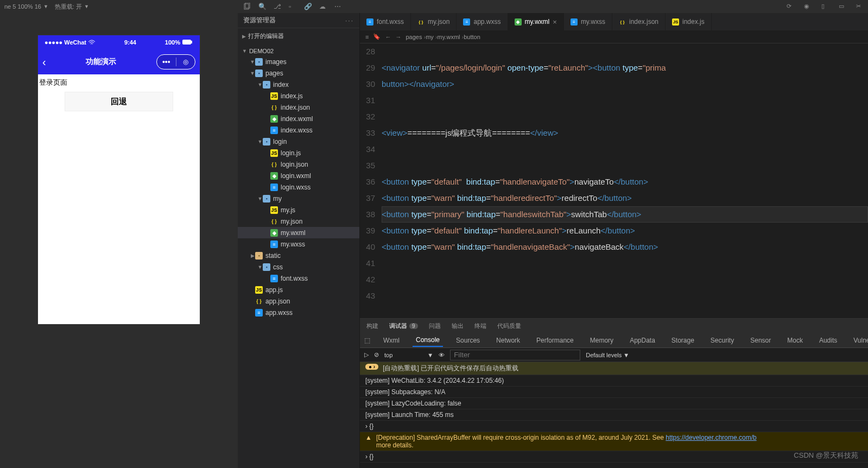 The image size is (868, 468). I want to click on eye-icon: 👁, so click(442, 355).